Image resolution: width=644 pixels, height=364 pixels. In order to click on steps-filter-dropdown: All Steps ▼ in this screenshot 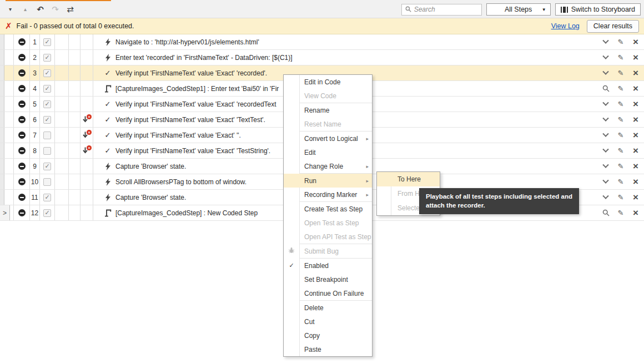, I will do `click(519, 9)`.